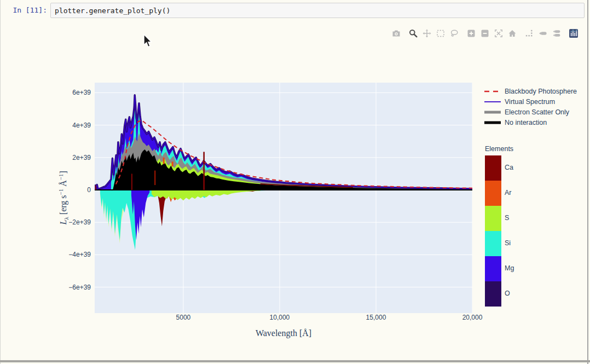  Describe the element at coordinates (499, 33) in the screenshot. I see `modebar-autoscale-button` at that location.